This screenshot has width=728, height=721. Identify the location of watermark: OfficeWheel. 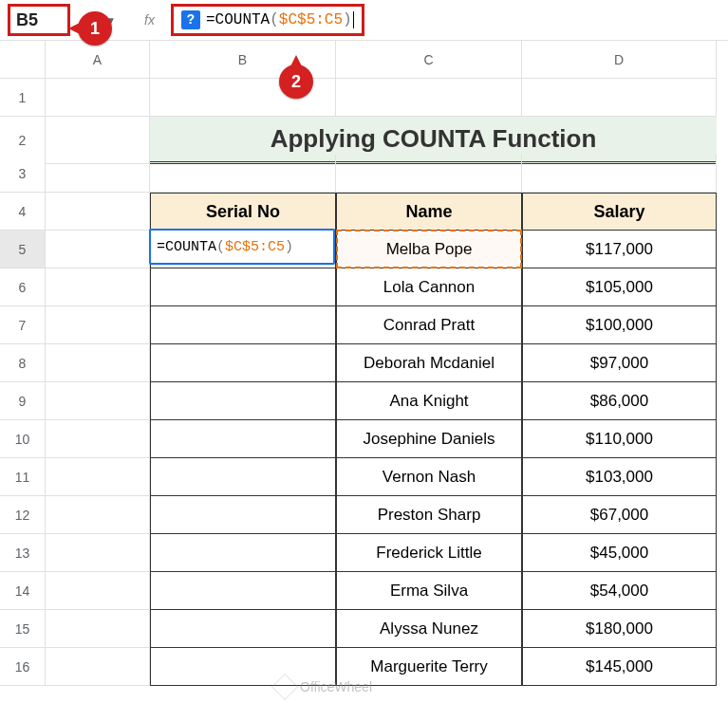
(324, 687).